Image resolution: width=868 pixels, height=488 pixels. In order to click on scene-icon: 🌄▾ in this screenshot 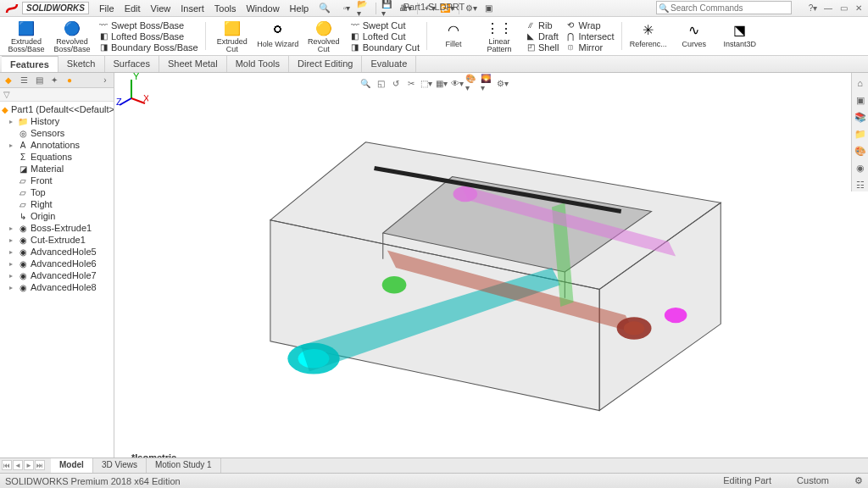, I will do `click(487, 83)`.